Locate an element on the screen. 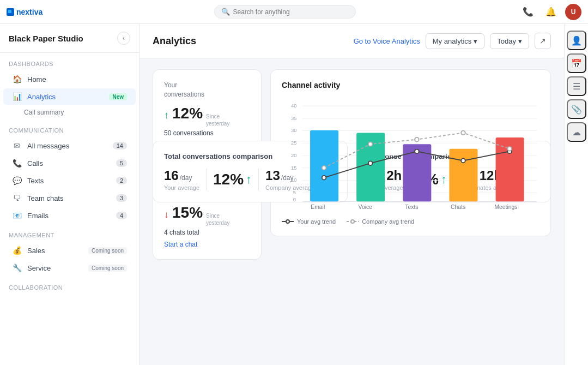 The height and width of the screenshot is (365, 588). sidebar-item-all-messages: ✉ All messages 14 is located at coordinates (70, 146).